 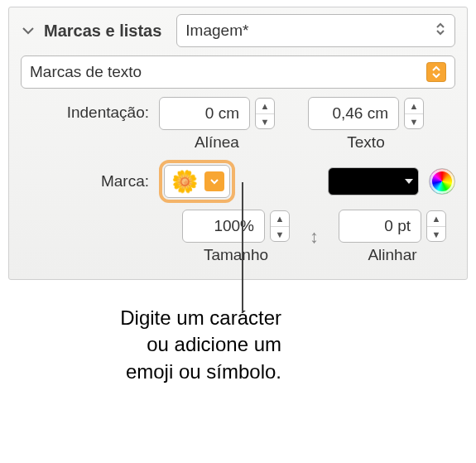 What do you see at coordinates (141, 318) in the screenshot?
I see `callout-line-1: Digite um carácter` at bounding box center [141, 318].